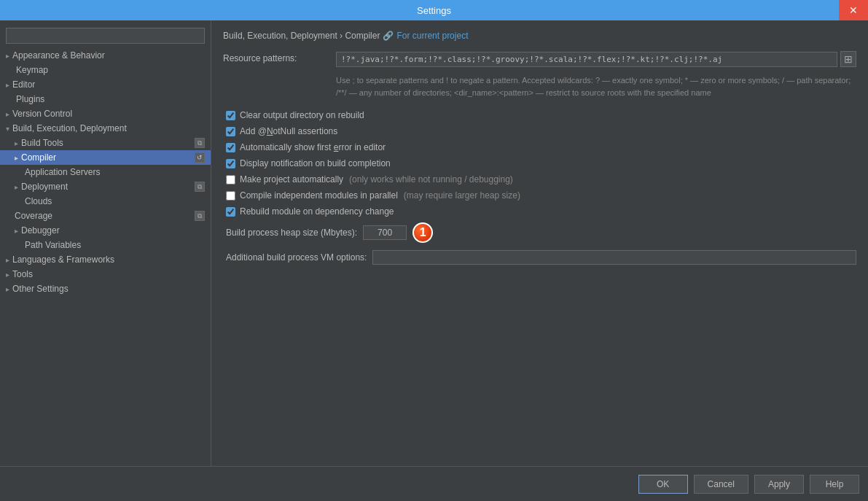  Describe the element at coordinates (105, 245) in the screenshot. I see `sidebar-item-path-variables: Path Variables` at that location.